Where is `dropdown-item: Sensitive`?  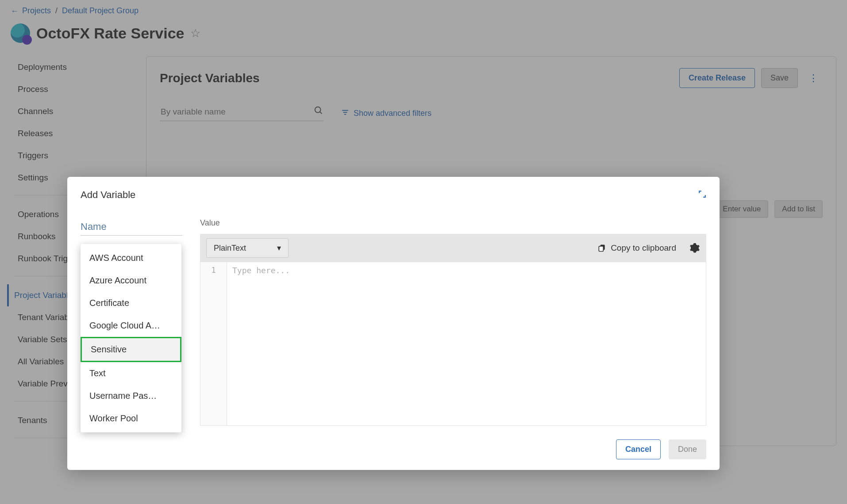
dropdown-item: Sensitive is located at coordinates (131, 349).